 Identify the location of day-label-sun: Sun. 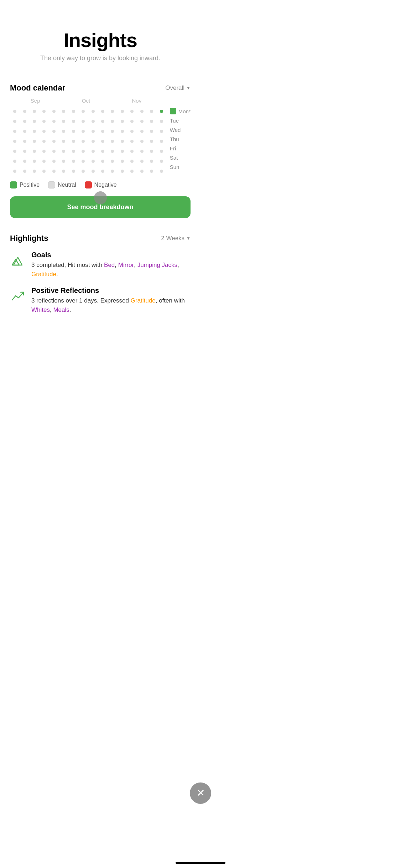
(180, 167).